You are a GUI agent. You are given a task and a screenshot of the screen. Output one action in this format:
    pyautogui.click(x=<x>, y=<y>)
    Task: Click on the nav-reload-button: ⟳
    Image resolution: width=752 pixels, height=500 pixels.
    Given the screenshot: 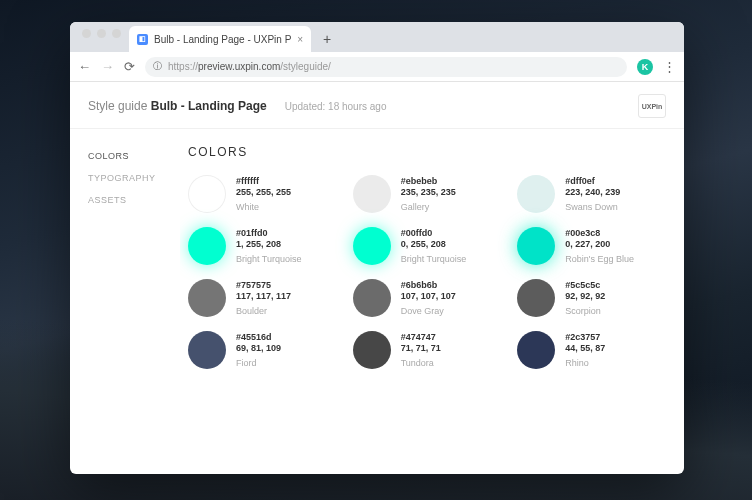 What is the action you would take?
    pyautogui.click(x=130, y=66)
    